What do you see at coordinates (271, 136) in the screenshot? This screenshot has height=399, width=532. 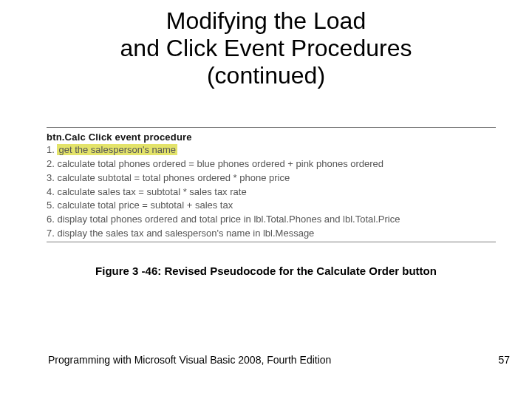 I see `procedure-title: btn.Calc Click event procedure` at bounding box center [271, 136].